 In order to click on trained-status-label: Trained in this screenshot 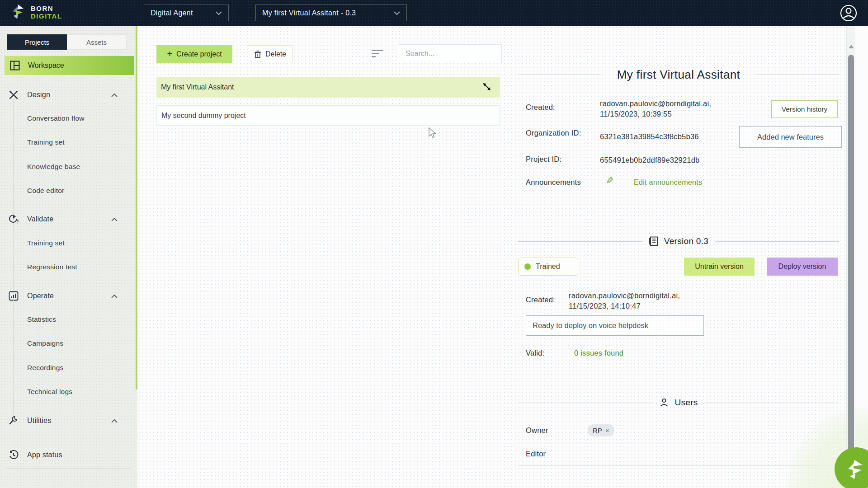, I will do `click(548, 267)`.